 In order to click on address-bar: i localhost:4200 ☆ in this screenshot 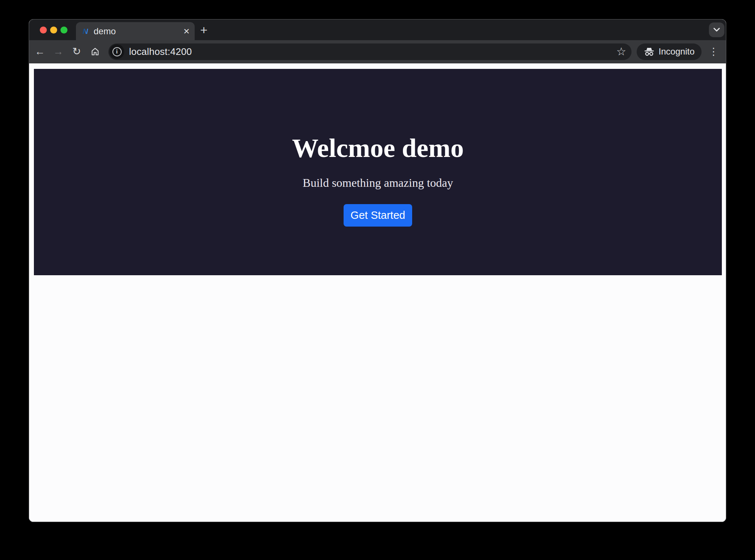, I will do `click(370, 52)`.